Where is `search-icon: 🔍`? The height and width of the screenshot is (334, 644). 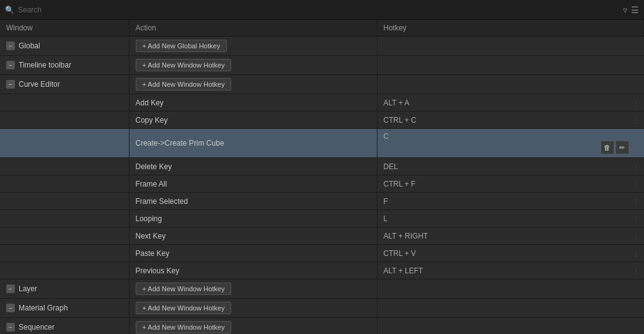 search-icon: 🔍 is located at coordinates (10, 10).